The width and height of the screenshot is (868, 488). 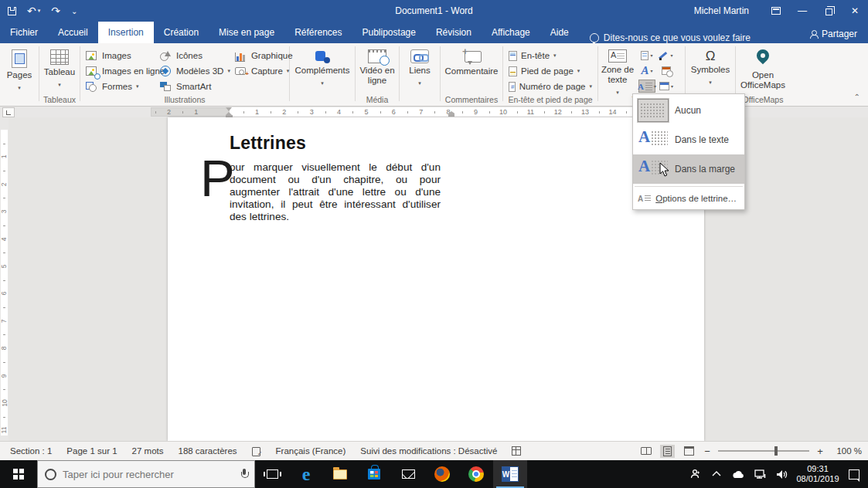 I want to click on redo-button: ↷, so click(x=56, y=11).